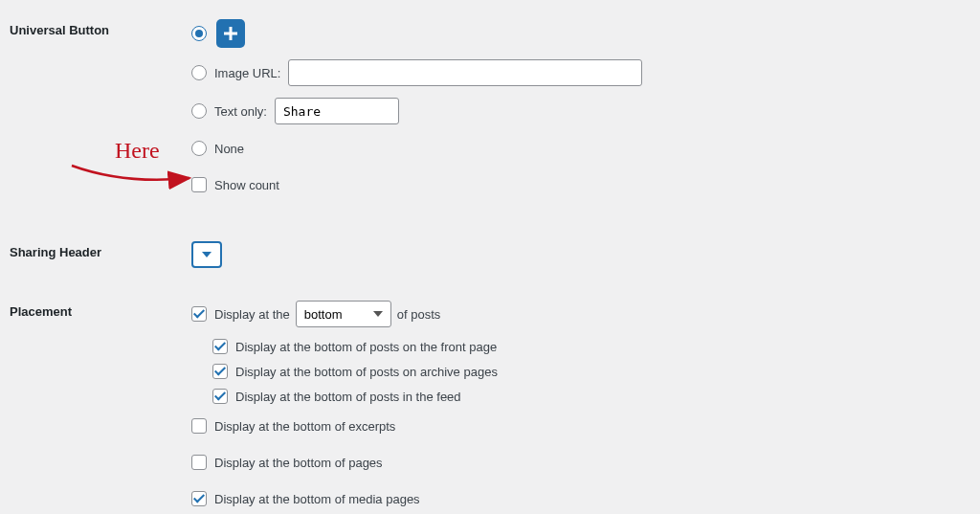 This screenshot has height=514, width=980. I want to click on display-feed-checkbox, so click(220, 396).